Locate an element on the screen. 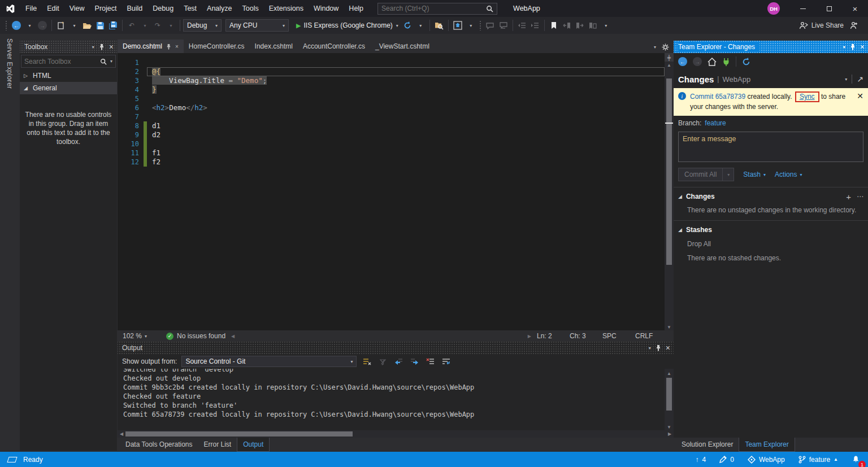 The height and width of the screenshot is (467, 868). add-icon: + is located at coordinates (849, 197).